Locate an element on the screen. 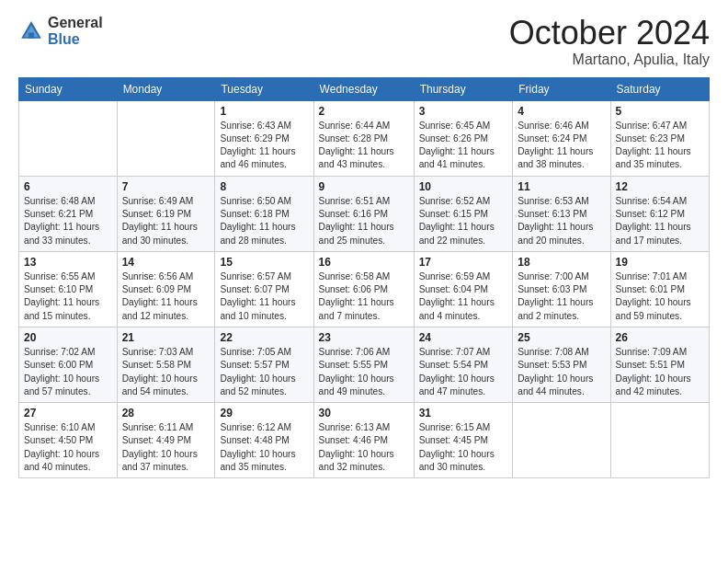 This screenshot has height=563, width=728. day-number: 8 is located at coordinates (264, 187).